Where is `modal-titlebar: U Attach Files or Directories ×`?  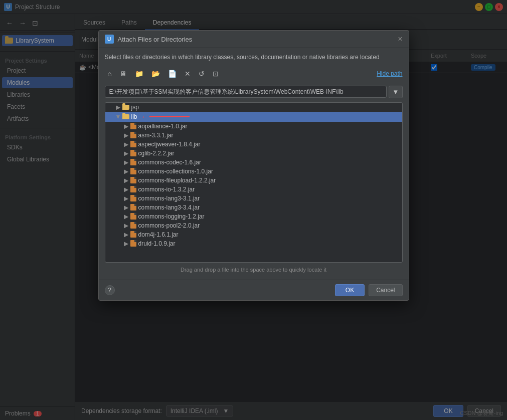 modal-titlebar: U Attach Files or Directories × is located at coordinates (254, 39).